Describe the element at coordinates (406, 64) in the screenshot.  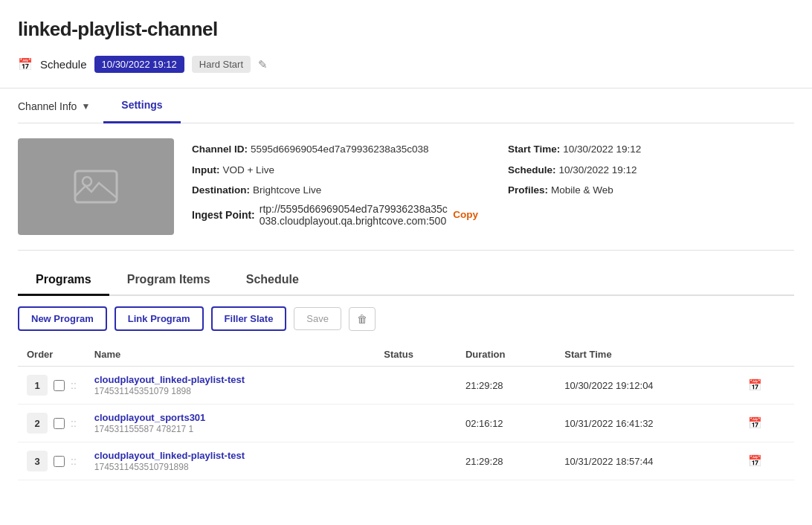
I see `schedule-bar: 📅 Schedule 10/30/2022 19:12 Hard Start ✎` at that location.